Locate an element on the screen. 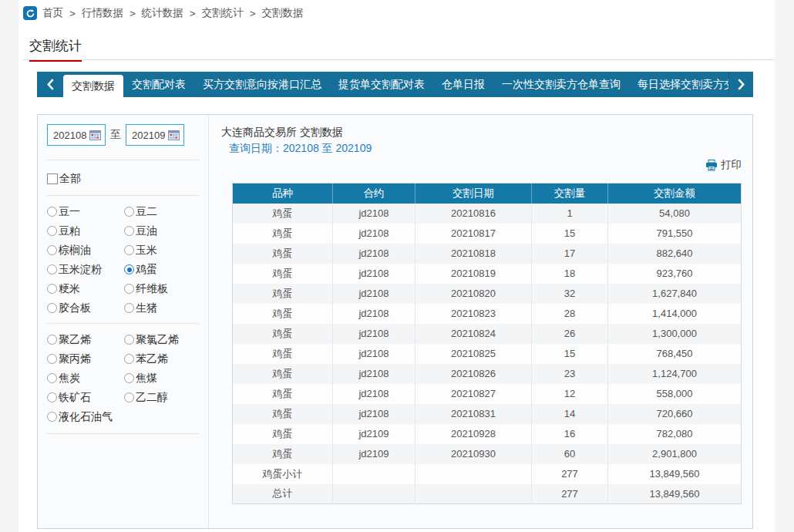 This screenshot has height=532, width=794. date-to-input: 202109 is located at coordinates (155, 135).